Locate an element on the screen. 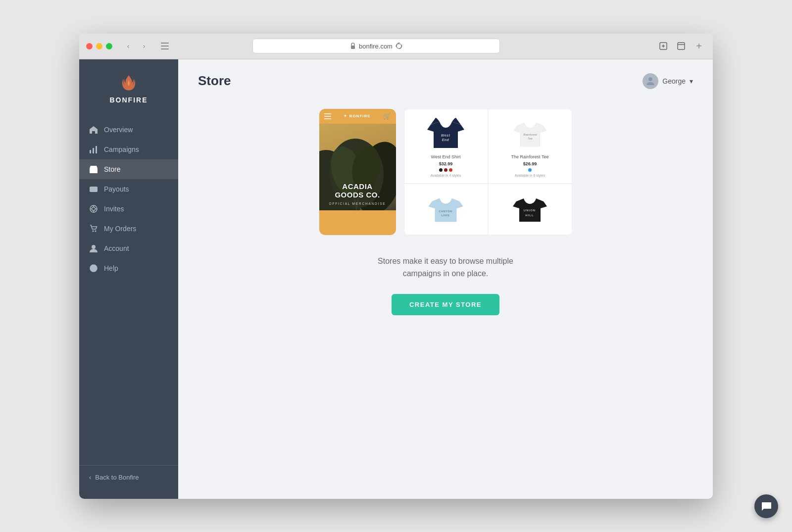  sidebar-nav: Overview Campaigns is located at coordinates (129, 290).